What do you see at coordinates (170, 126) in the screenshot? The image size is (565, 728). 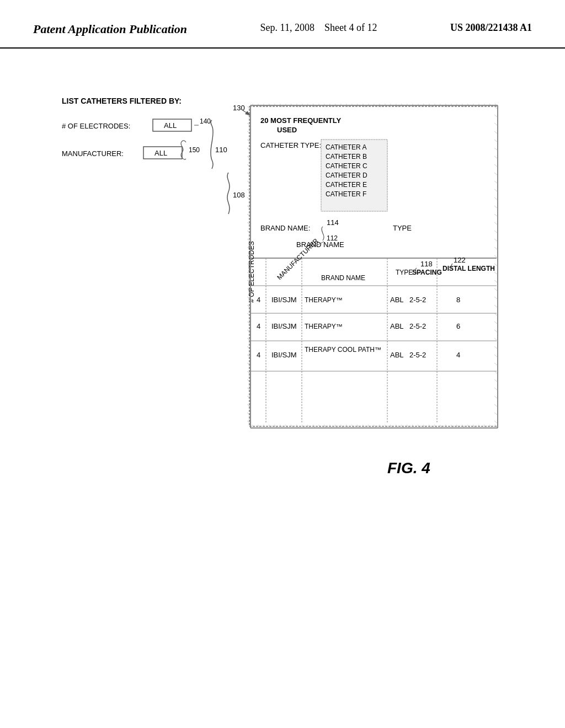 I see `electrodes-value: ALL` at bounding box center [170, 126].